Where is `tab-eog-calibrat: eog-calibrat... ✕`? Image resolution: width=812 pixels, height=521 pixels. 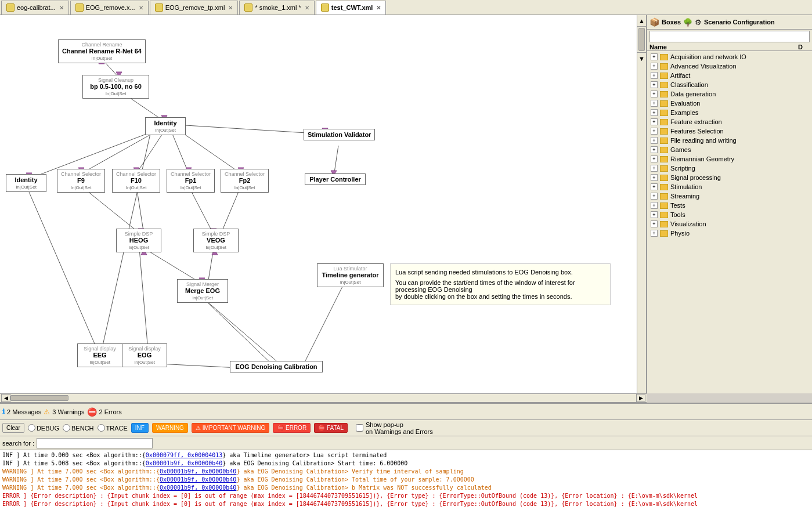 tab-eog-calibrat: eog-calibrat... ✕ is located at coordinates (35, 8).